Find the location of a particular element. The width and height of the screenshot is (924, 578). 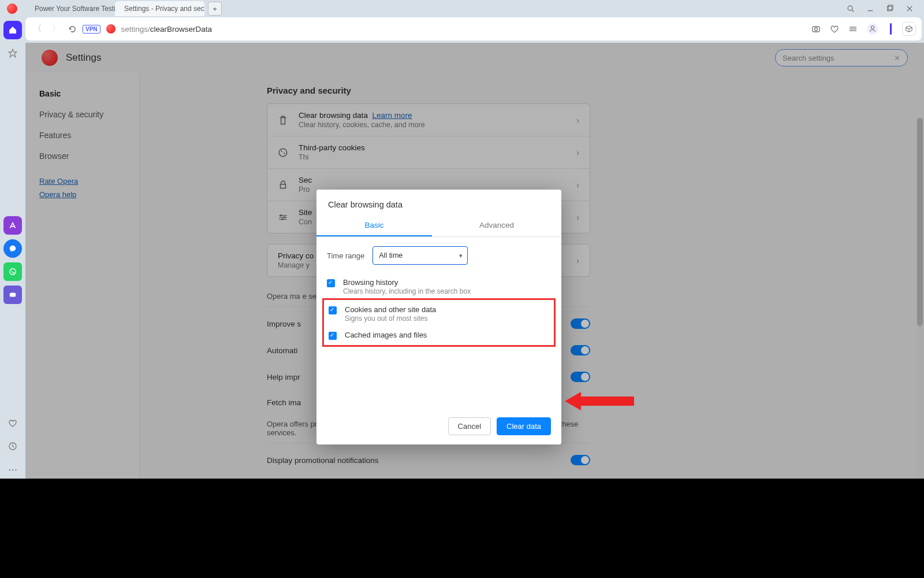

rate-opera-link: Rate Opera is located at coordinates (89, 181).